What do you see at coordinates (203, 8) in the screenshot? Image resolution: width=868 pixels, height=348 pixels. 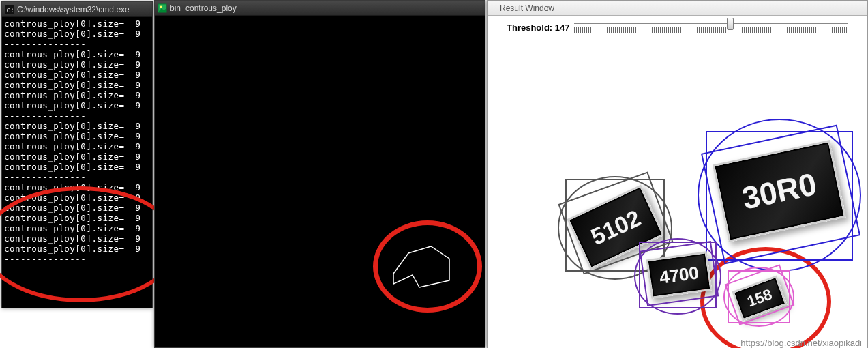 I see `bin-title: bin+controus_ploy` at bounding box center [203, 8].